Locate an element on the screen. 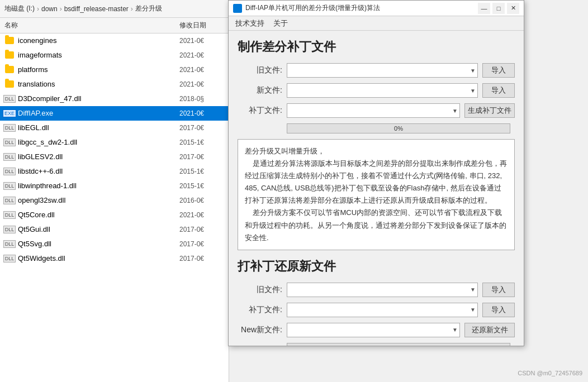 The image size is (588, 382). list-item: EXEDiffIAP.exe2021-0€ is located at coordinates (114, 113).